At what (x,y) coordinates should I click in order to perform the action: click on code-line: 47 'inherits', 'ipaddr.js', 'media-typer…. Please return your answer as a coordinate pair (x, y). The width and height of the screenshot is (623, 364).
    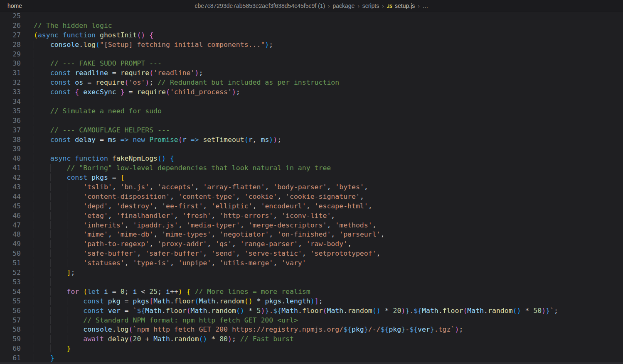
    Looking at the image, I should click on (312, 226).